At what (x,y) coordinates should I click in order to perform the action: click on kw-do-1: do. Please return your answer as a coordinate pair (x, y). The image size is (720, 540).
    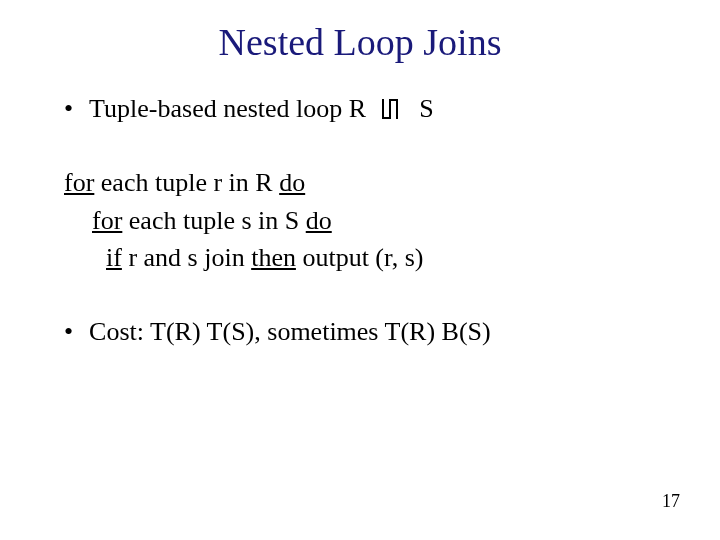
    Looking at the image, I should click on (292, 182).